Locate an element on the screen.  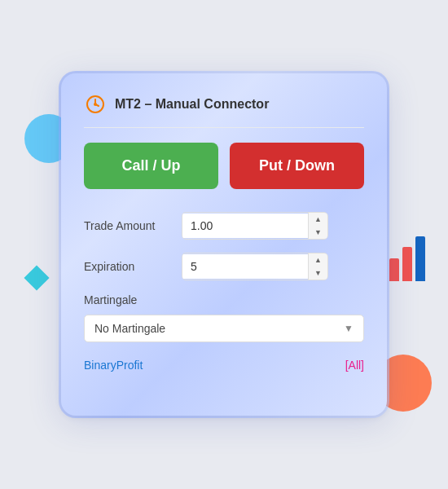
expiration-row: Expiration ▲ ▼ is located at coordinates (224, 267).